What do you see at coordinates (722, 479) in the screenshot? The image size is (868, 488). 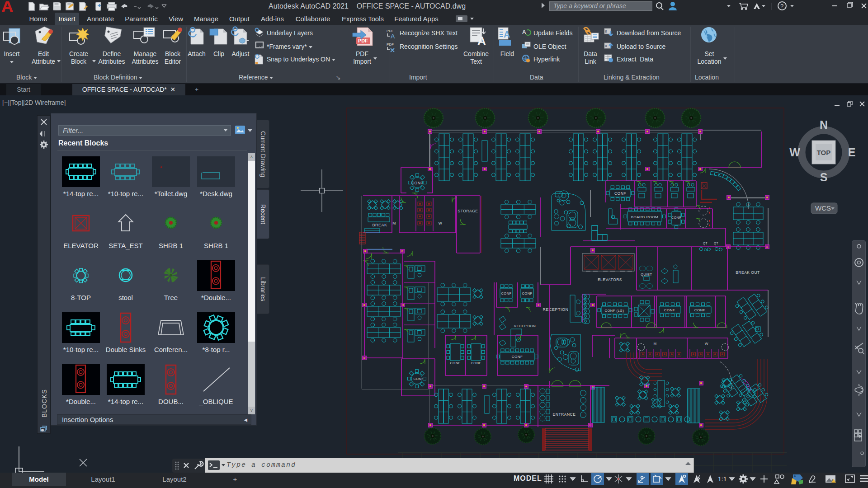 I see `svg-text: 1:1` at bounding box center [722, 479].